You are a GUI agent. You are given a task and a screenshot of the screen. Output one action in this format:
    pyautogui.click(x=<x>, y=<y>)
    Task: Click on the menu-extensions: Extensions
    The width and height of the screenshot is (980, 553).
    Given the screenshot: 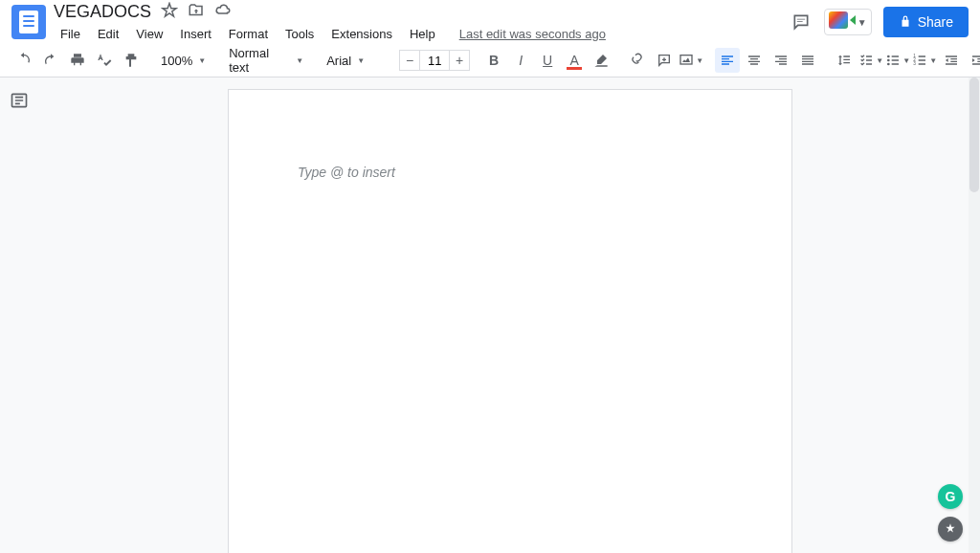 What is the action you would take?
    pyautogui.click(x=362, y=34)
    